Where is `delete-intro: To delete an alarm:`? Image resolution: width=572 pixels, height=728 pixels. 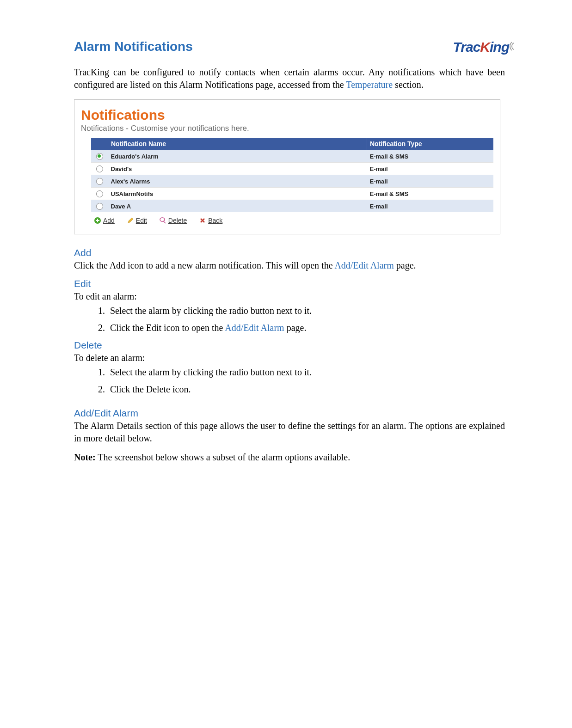
delete-intro: To delete an alarm: is located at coordinates (289, 358).